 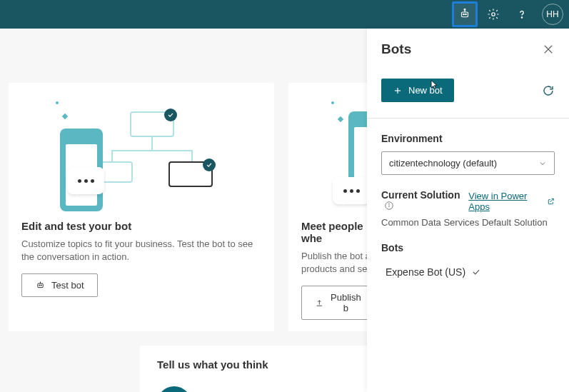 What do you see at coordinates (476, 272) in the screenshot?
I see `check-icon` at bounding box center [476, 272].